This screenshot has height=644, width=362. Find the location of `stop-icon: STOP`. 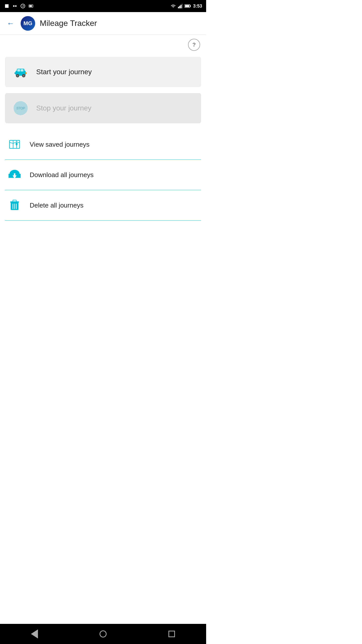

stop-icon: STOP is located at coordinates (21, 108).